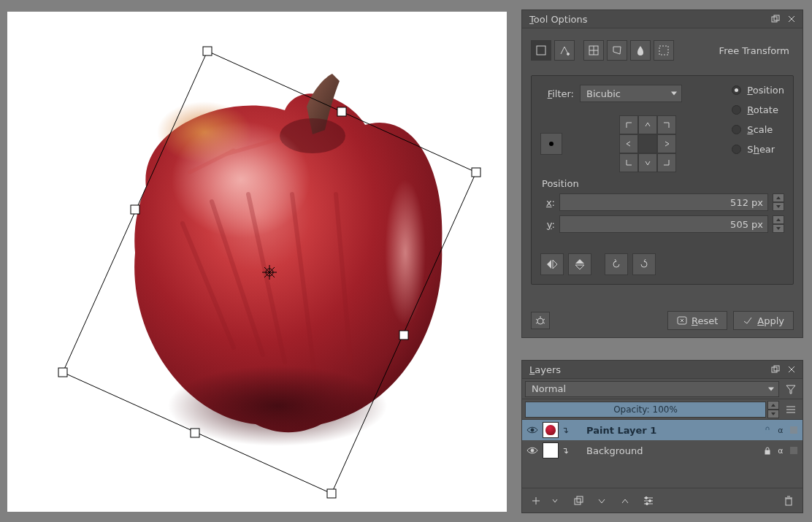 This screenshot has width=812, height=522. What do you see at coordinates (662, 369) in the screenshot?
I see `layers-title-bar: Layers` at bounding box center [662, 369].